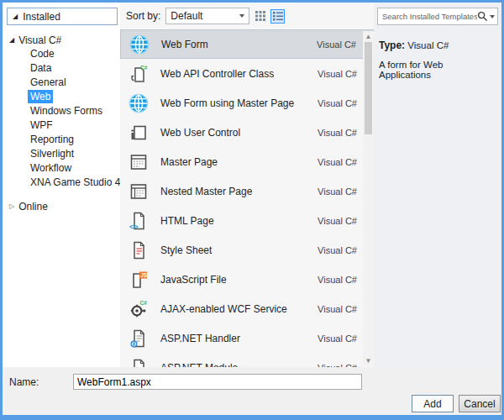 This screenshot has width=504, height=420. I want to click on name-label: Name:, so click(24, 382).